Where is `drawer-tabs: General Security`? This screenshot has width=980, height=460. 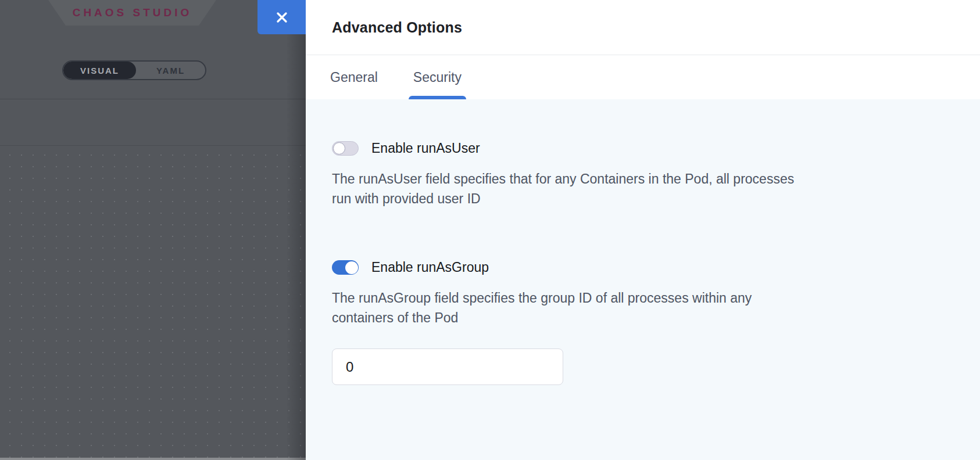 drawer-tabs: General Security is located at coordinates (643, 77).